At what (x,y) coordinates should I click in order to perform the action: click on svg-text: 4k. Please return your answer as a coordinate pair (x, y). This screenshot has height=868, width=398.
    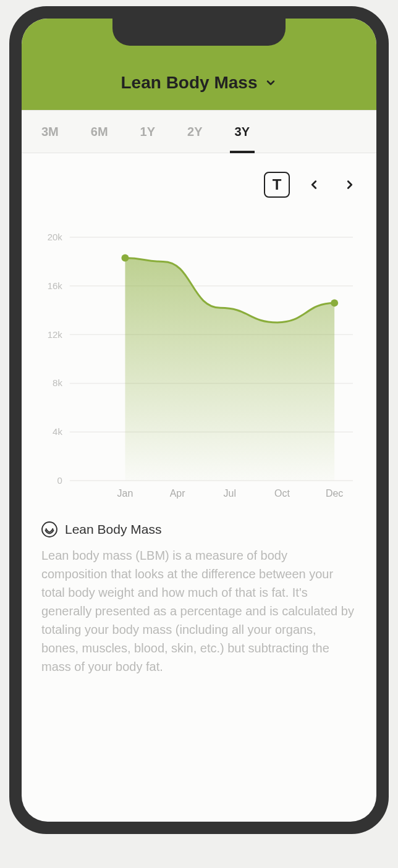
    Looking at the image, I should click on (57, 431).